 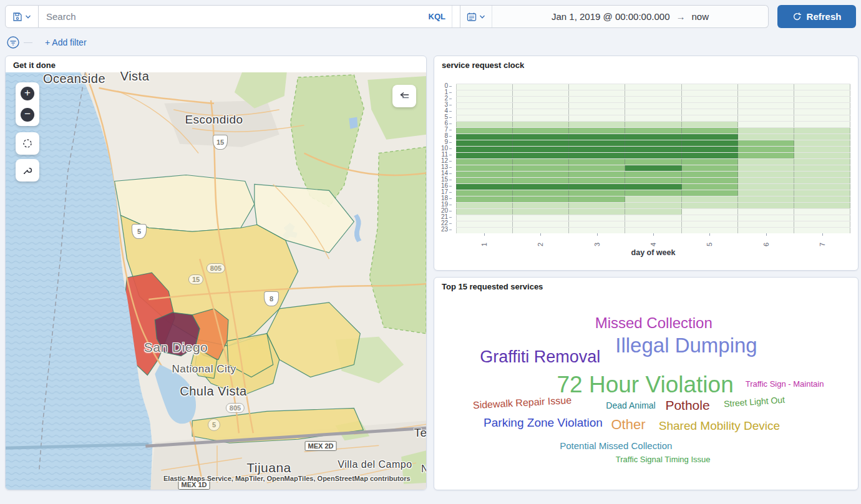 I want to click on heatmap-cell-h20-d5, so click(x=710, y=212).